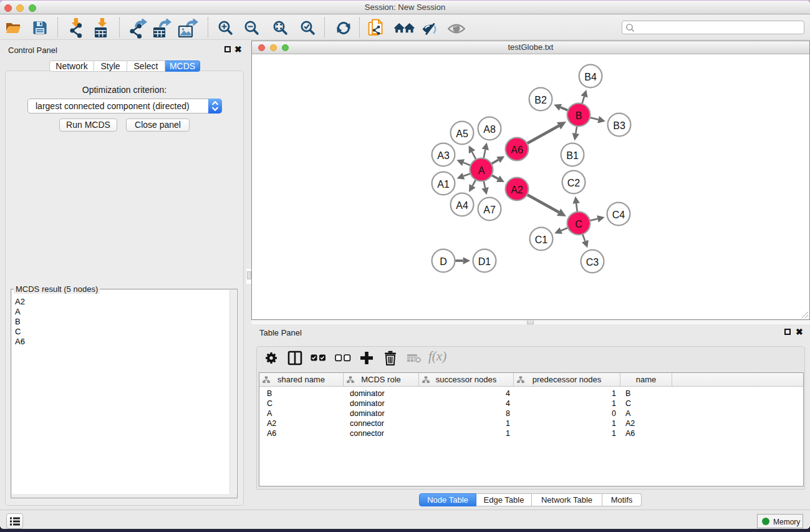 The image size is (810, 532). What do you see at coordinates (619, 126) in the screenshot?
I see `svg-text: B3` at bounding box center [619, 126].